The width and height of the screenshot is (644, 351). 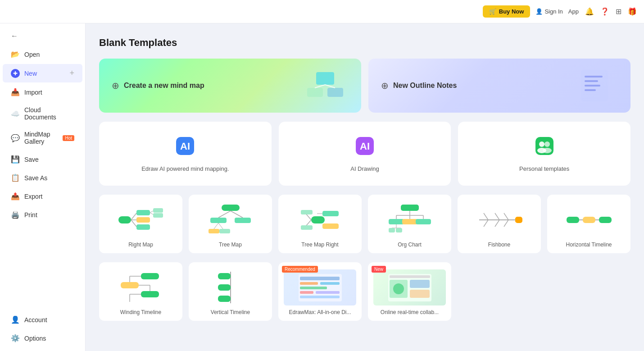 What do you see at coordinates (15, 338) in the screenshot?
I see `options-icon: ⚙️` at bounding box center [15, 338].